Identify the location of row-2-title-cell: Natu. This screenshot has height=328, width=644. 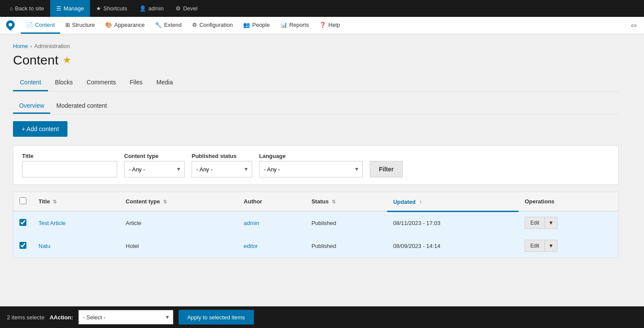
(76, 246).